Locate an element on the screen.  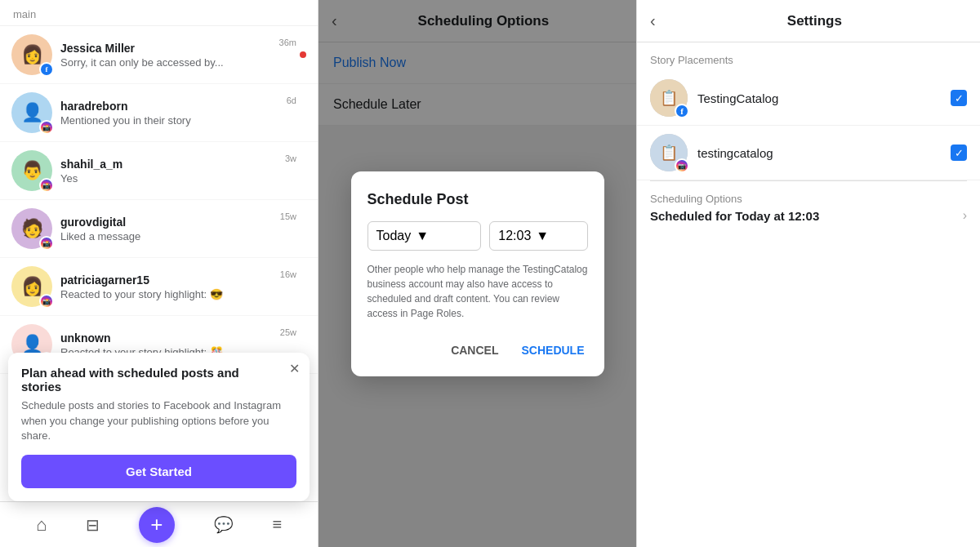
sender-name: patriciagarner15 is located at coordinates (183, 280).